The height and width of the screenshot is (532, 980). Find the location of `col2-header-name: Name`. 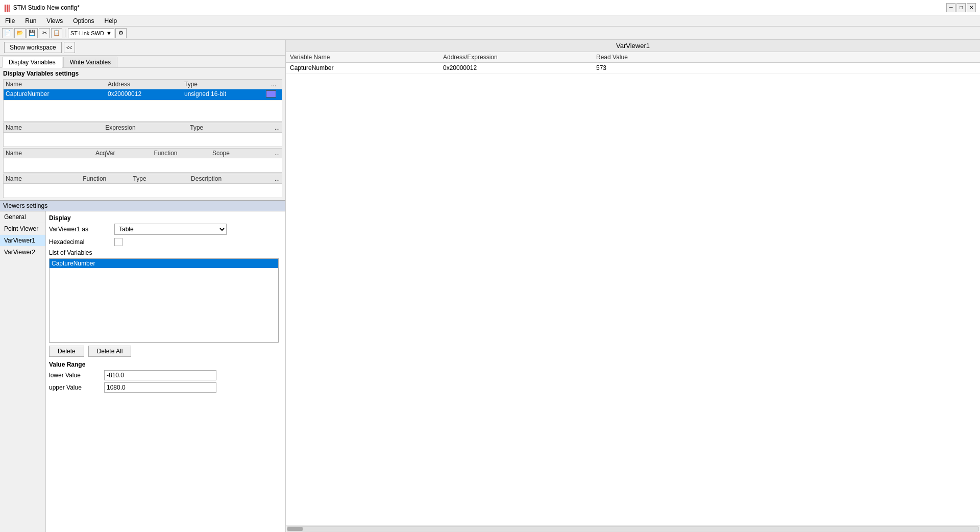

col2-header-name: Name is located at coordinates (55, 128).